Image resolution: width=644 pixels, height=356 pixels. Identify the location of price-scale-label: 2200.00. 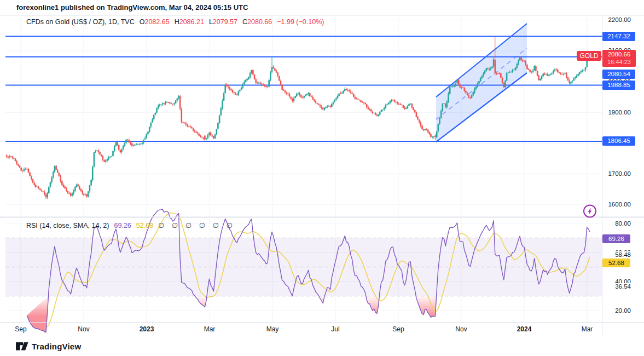
(617, 20).